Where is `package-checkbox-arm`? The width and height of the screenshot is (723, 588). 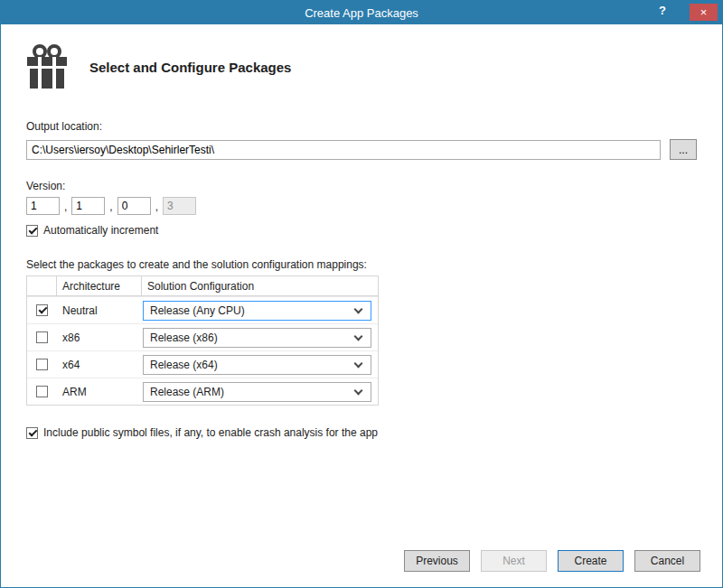 package-checkbox-arm is located at coordinates (42, 392).